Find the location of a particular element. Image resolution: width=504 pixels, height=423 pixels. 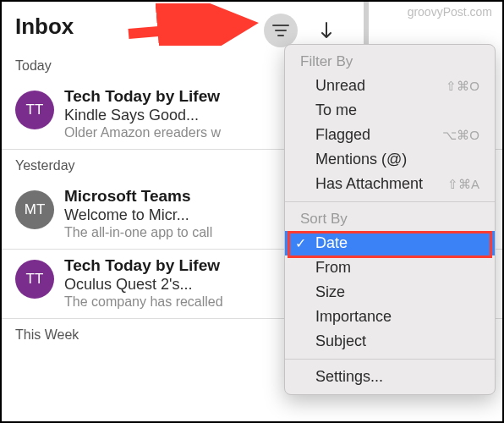

menu-section-sort: Sort By is located at coordinates (390, 219).